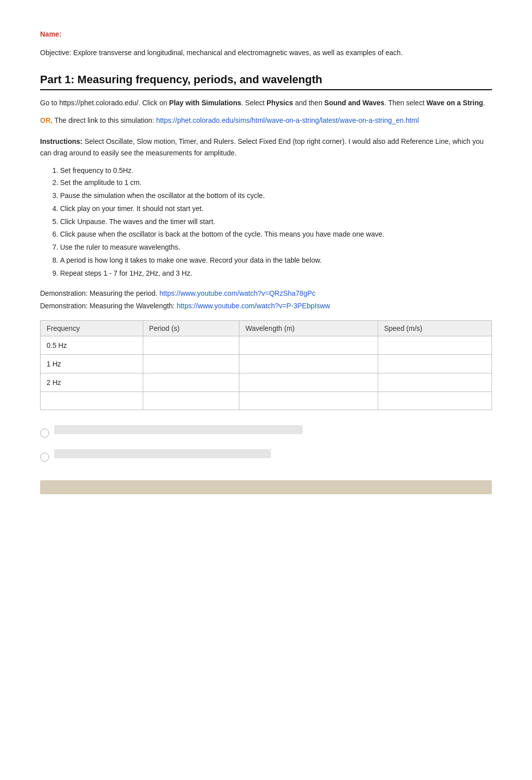 This screenshot has width=532, height=780. I want to click on demo-wavelength-line: Demonstration: Measuring the Wavelength:…, so click(266, 306).